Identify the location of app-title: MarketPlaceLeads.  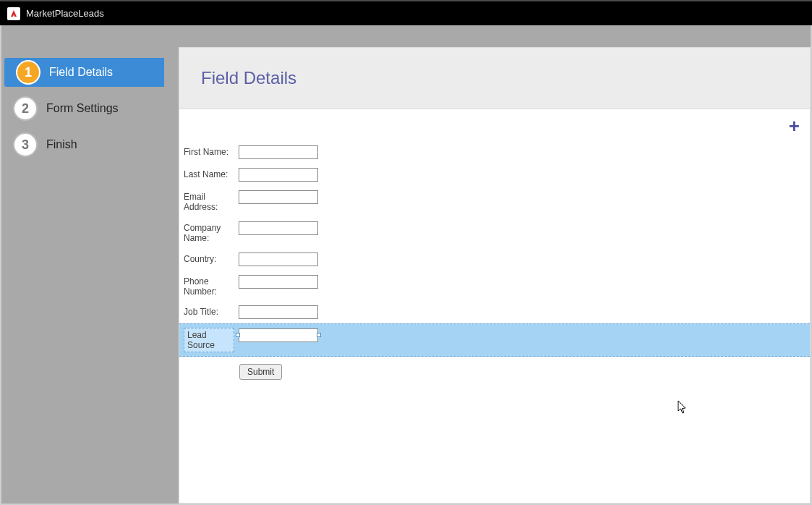
(65, 13).